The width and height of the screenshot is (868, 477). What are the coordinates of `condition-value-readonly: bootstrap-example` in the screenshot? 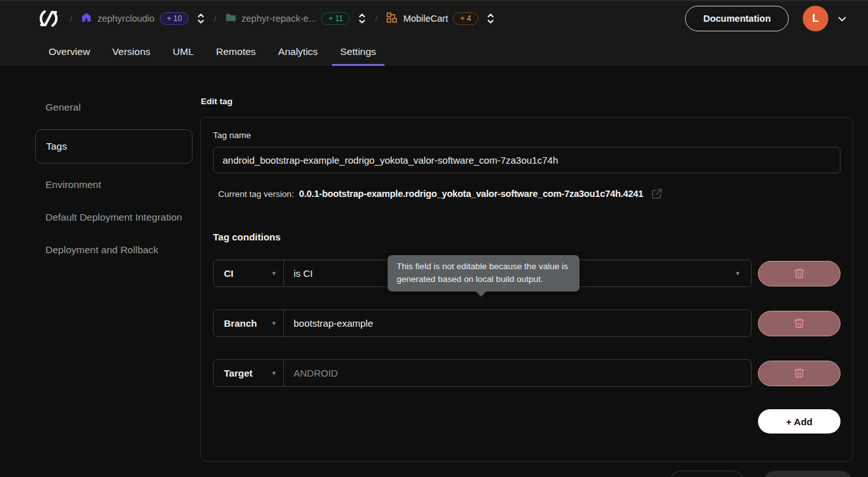 It's located at (517, 324).